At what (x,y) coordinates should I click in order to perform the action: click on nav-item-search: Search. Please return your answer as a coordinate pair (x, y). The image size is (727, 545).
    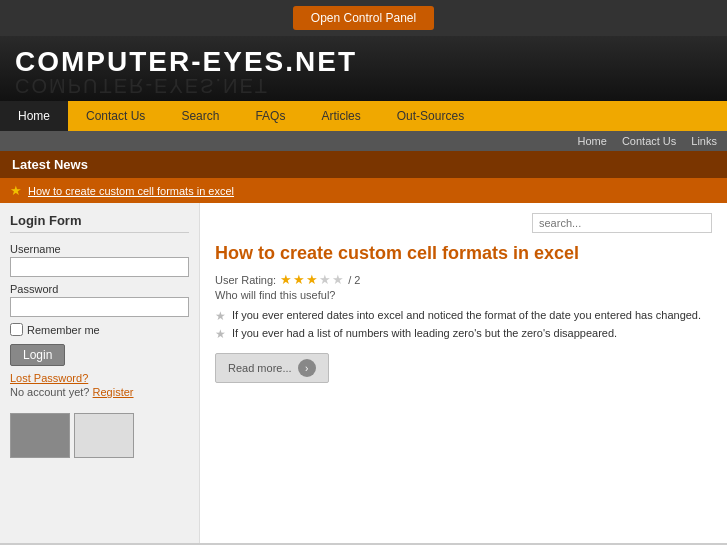
    Looking at the image, I should click on (200, 116).